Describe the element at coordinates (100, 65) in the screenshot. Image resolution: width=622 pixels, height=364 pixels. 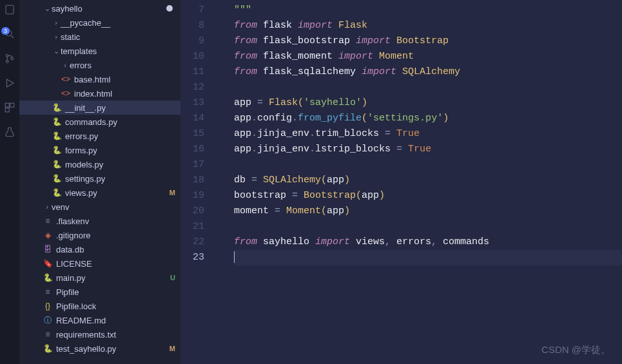
I see `folder-errors: ›errors` at that location.